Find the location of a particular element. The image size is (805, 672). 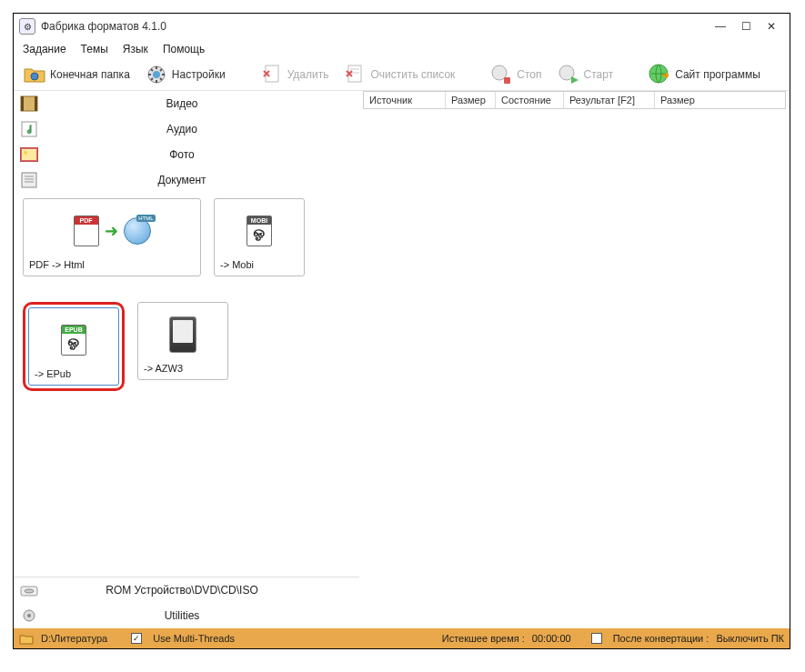

category-document-label: Документ is located at coordinates (200, 180).